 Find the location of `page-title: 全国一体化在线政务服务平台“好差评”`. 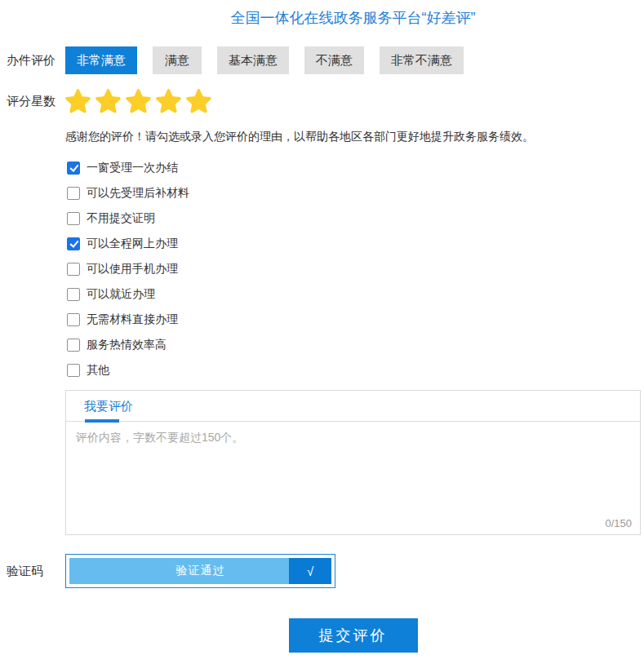

page-title: 全国一体化在线政务服务平台“好差评” is located at coordinates (353, 18).